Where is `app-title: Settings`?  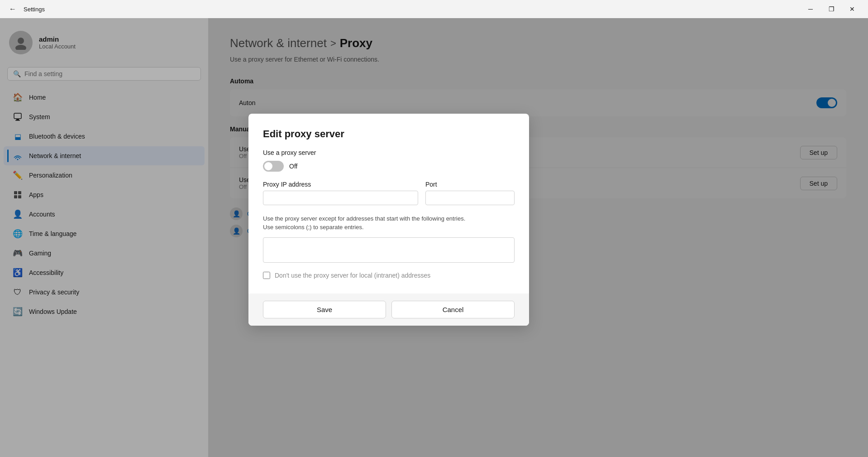 app-title: Settings is located at coordinates (34, 9).